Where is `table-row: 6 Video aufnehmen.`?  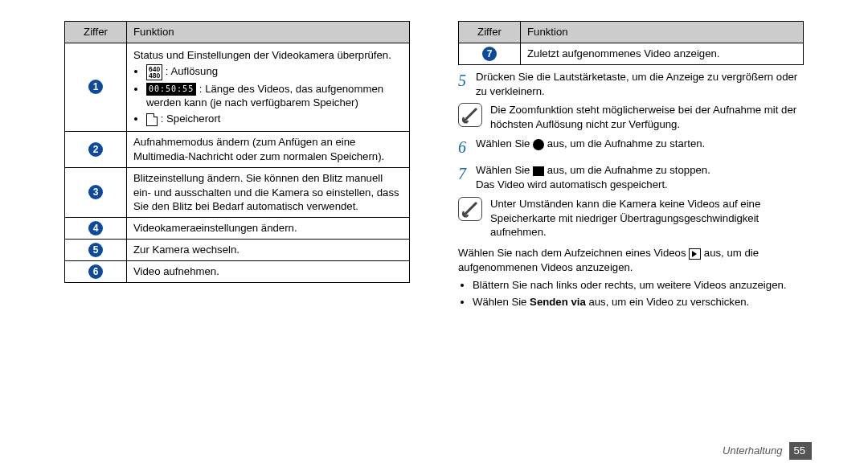
table-row: 6 Video aufnehmen. is located at coordinates (238, 272).